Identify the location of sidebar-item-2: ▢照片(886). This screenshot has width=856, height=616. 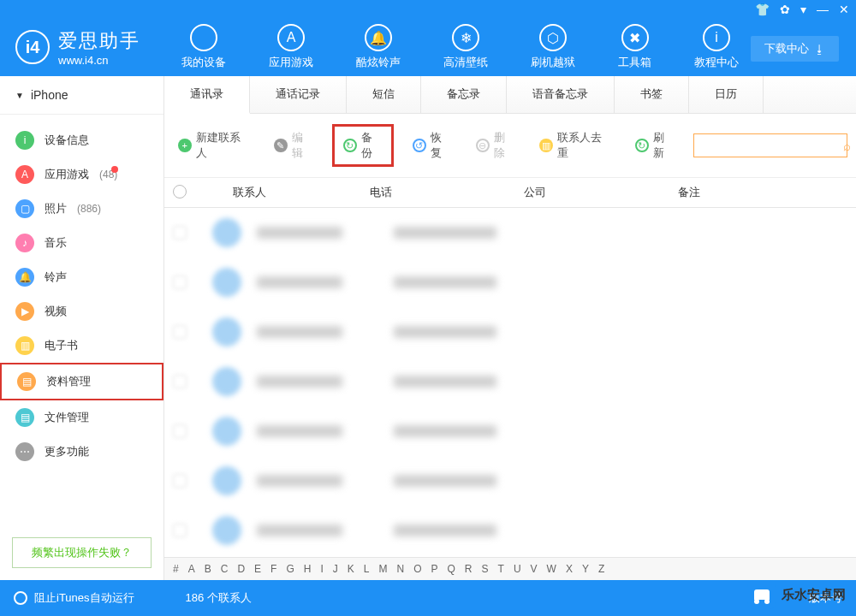
(82, 209).